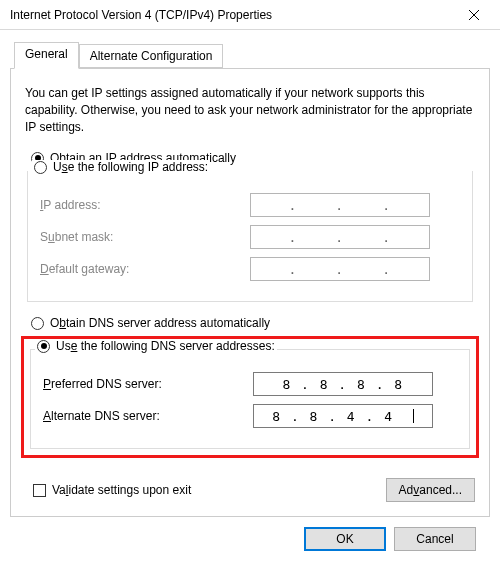 This screenshot has width=500, height=570. I want to click on validate-checkbox-row: Validate settings upon exit, so click(210, 490).